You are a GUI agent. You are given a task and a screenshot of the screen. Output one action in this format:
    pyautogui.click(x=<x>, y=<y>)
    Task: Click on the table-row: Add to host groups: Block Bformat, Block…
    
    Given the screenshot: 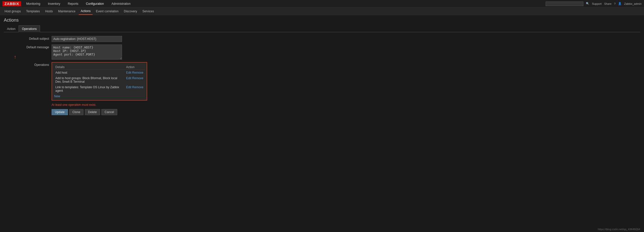 What is the action you would take?
    pyautogui.click(x=99, y=80)
    